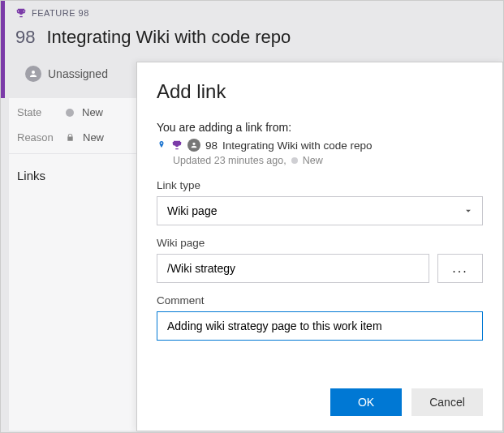 The image size is (504, 433). I want to click on linked-item-title: Integrating Wiki with code repo, so click(297, 146).